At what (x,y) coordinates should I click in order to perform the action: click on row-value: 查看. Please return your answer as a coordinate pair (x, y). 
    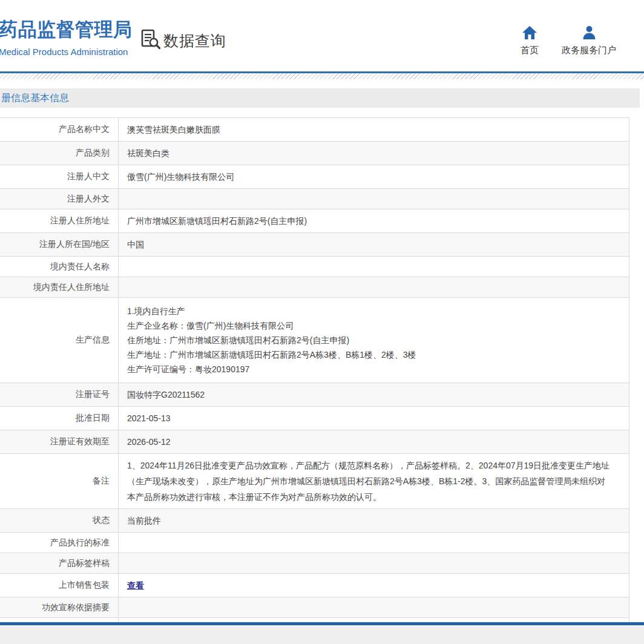
    Looking at the image, I should click on (374, 585).